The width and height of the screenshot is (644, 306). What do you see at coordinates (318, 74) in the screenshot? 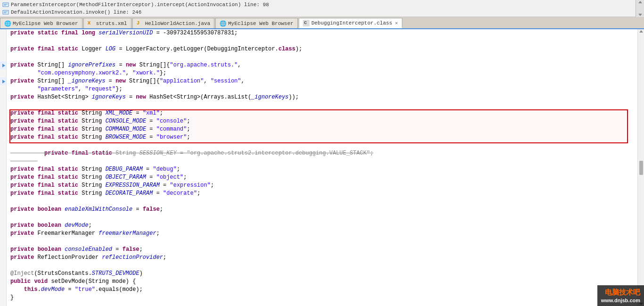
I see `code-line-6: "com.opensymphony.xwork2.", "xwork."};` at bounding box center [318, 74].